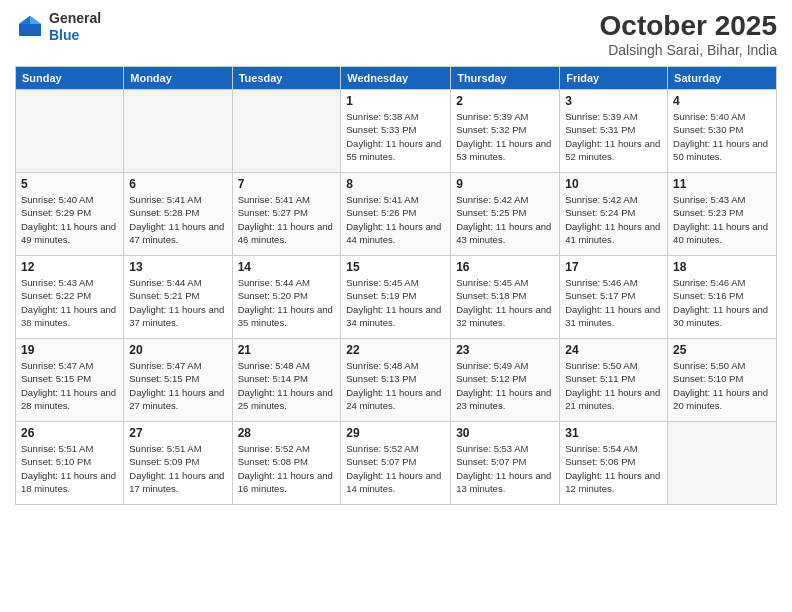 The image size is (792, 612). Describe the element at coordinates (396, 380) in the screenshot. I see `calendar-cell: 22Sunrise: 5:48 AM Sunset: 5:13 PM Dayli…` at that location.